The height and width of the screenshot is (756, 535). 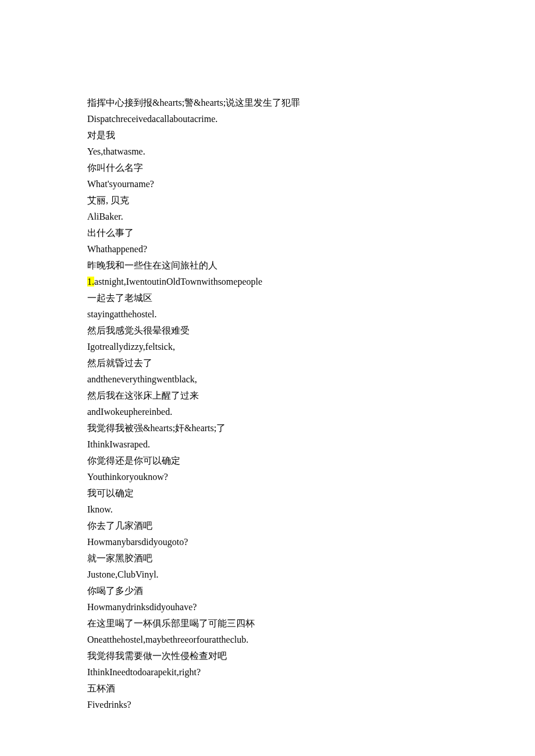 What do you see at coordinates (268, 363) in the screenshot?
I see `transcript-line: 然后就昏过去了` at bounding box center [268, 363].